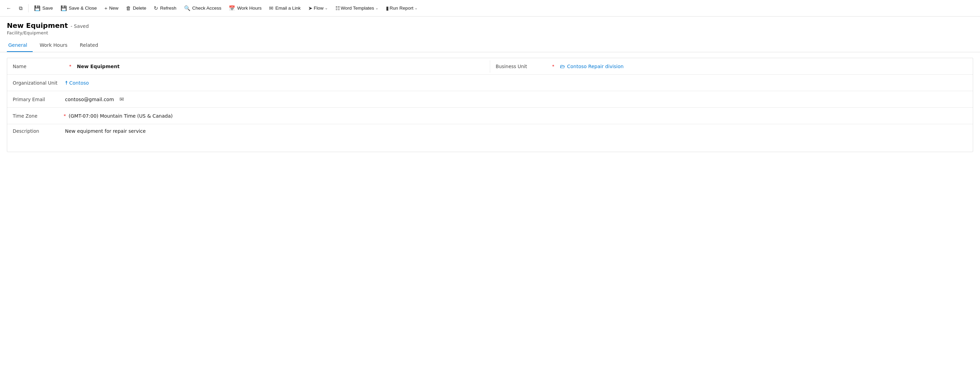 Image resolution: width=980 pixels, height=376 pixels. What do you see at coordinates (122, 99) in the screenshot?
I see `email-compose-icon: ✉` at bounding box center [122, 99].